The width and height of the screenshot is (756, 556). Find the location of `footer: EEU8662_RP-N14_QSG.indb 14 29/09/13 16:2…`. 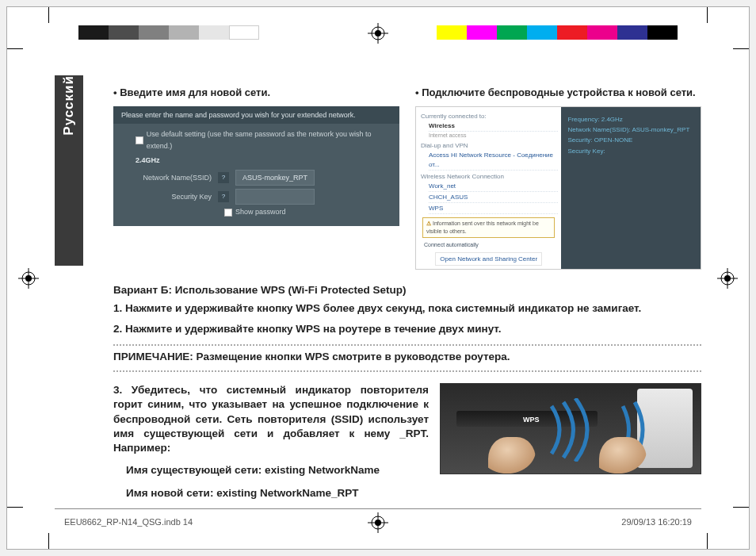

footer: EEU8662_RP-N14_QSG.indb 14 29/09/13 16:2… is located at coordinates (378, 522).